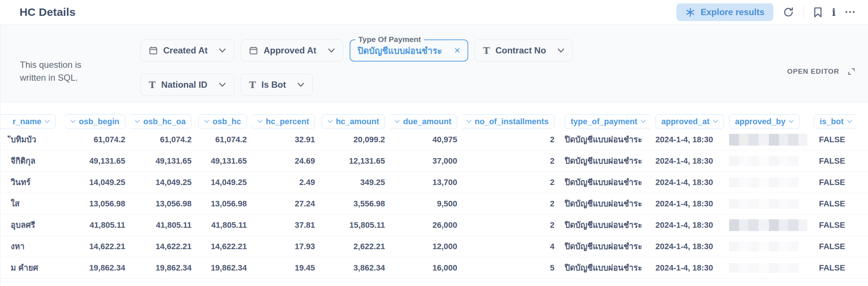 This screenshot has height=286, width=868. I want to click on cell-osb_hc_oa: 49,131.65, so click(164, 161).